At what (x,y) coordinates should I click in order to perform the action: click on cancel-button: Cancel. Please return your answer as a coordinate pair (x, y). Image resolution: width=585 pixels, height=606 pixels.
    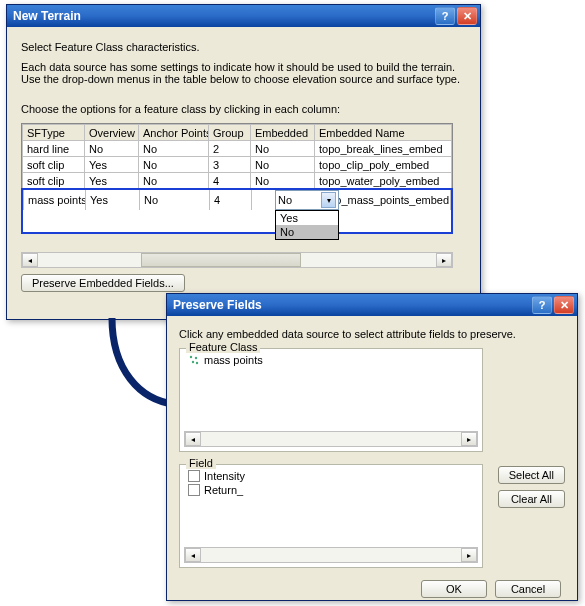
    Looking at the image, I should click on (528, 589).